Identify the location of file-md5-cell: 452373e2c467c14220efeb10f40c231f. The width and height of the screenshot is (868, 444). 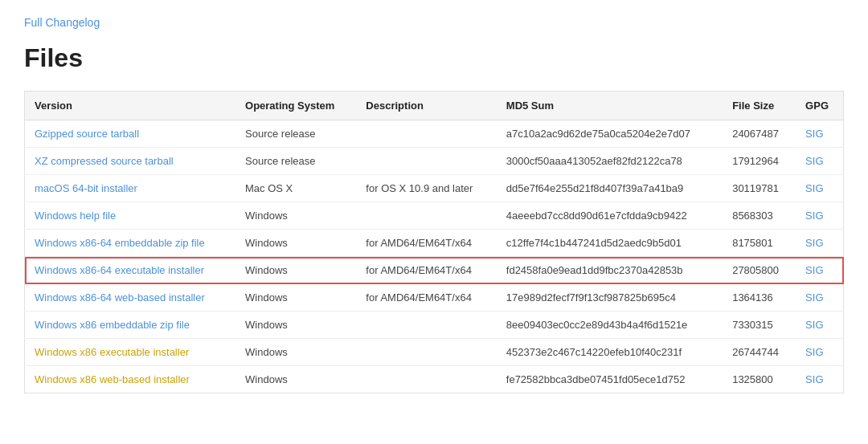
(609, 352).